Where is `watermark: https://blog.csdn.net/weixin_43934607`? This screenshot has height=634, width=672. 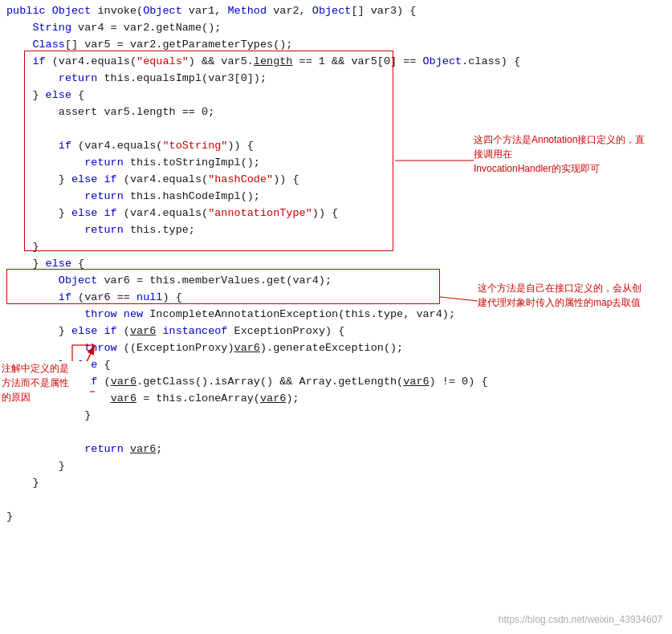 watermark: https://blog.csdn.net/weixin_43934607 is located at coordinates (580, 620).